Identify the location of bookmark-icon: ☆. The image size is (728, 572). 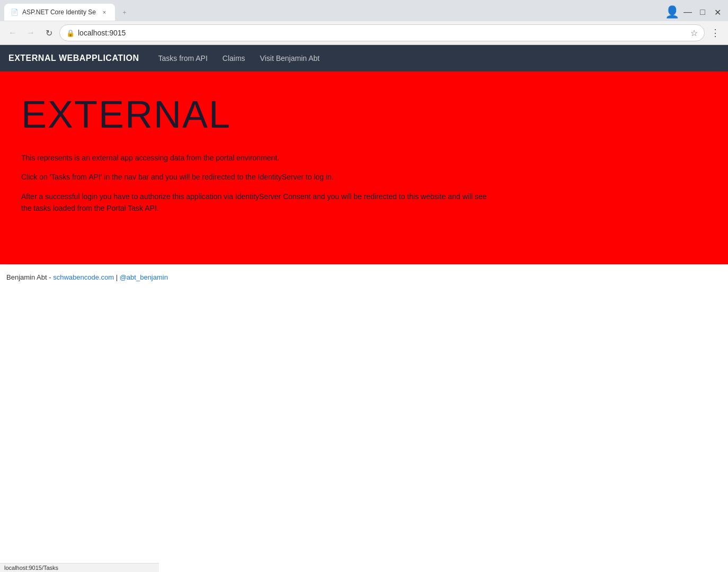
(694, 33).